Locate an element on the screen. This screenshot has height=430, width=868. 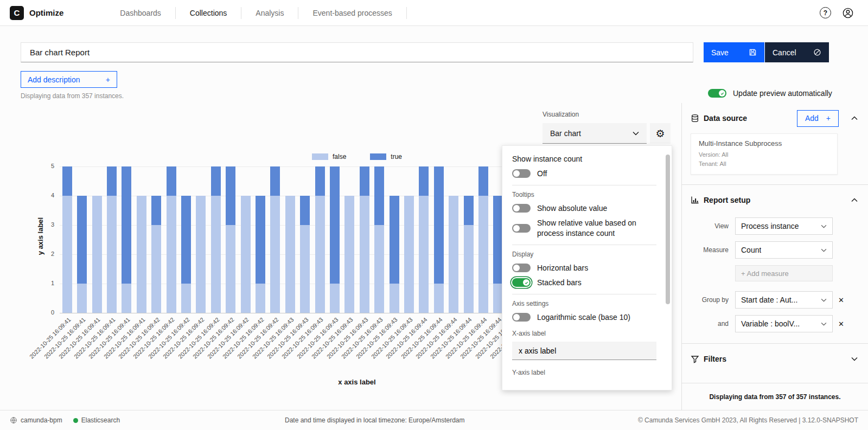
log-scale-row: Logarithmic scale (base 10) is located at coordinates (584, 317).